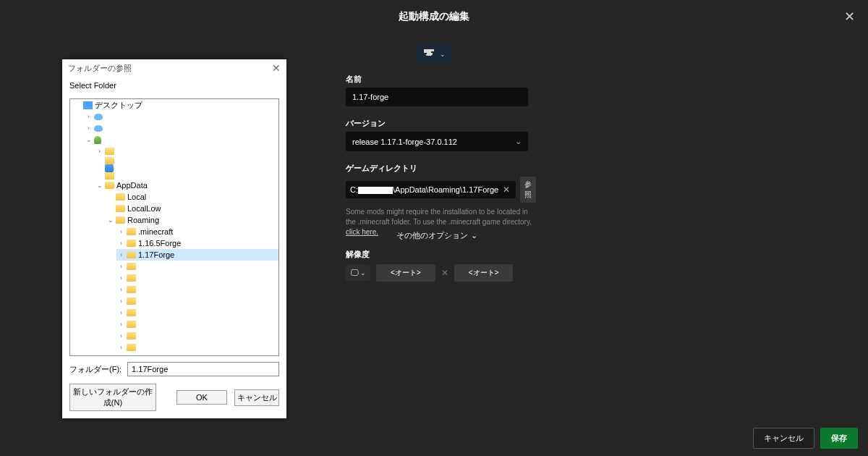 The image size is (868, 456). Describe the element at coordinates (528, 190) in the screenshot. I see `browse-button: 参照` at that location.